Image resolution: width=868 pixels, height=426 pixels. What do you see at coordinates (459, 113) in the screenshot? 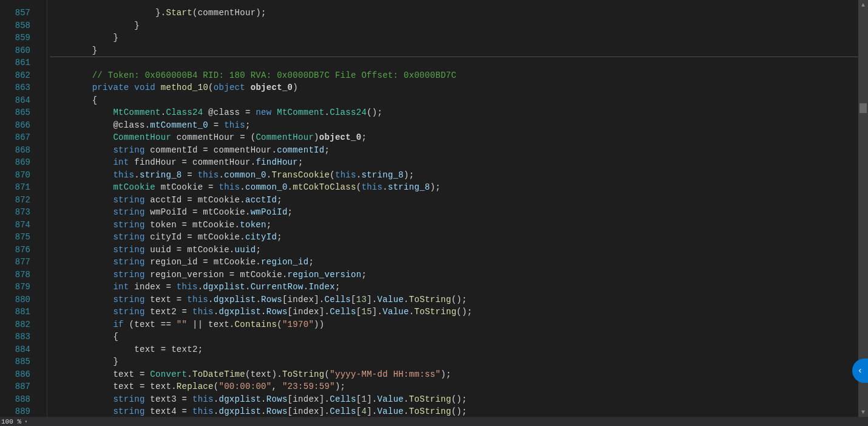
I see `code-line: MtComment.Class24 @class = new MtComment…` at bounding box center [459, 113].